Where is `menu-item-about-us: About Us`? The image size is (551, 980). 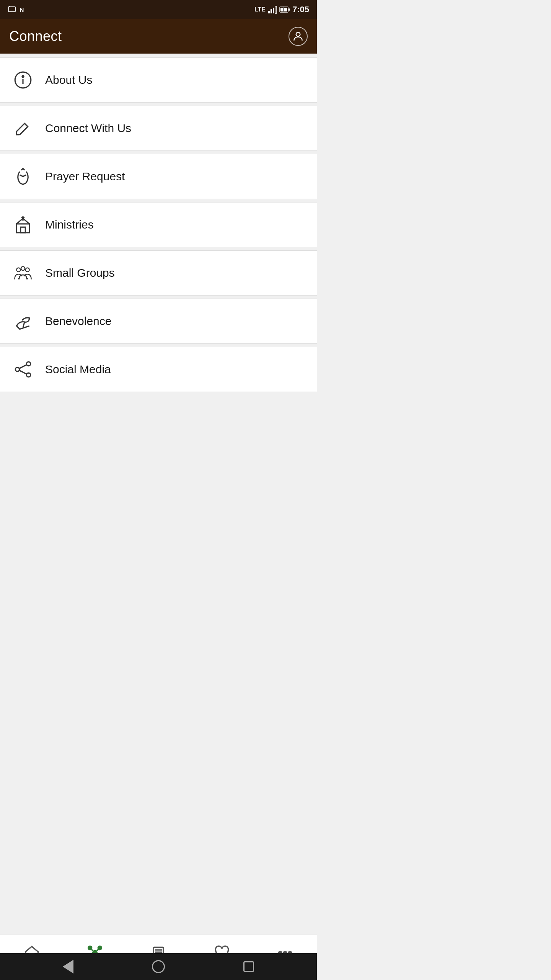 menu-item-about-us: About Us is located at coordinates (158, 80).